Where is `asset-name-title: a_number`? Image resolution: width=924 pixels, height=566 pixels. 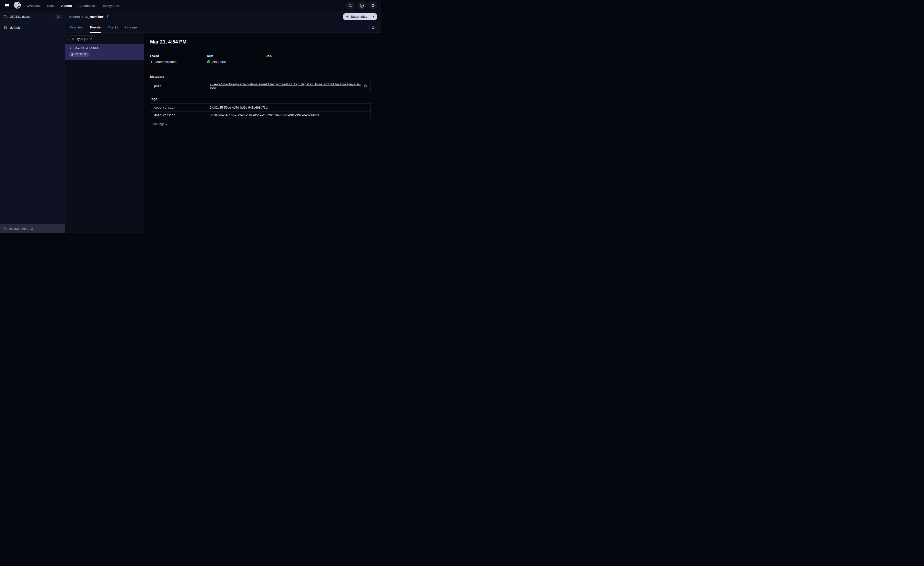
asset-name-title: a_number is located at coordinates (94, 17).